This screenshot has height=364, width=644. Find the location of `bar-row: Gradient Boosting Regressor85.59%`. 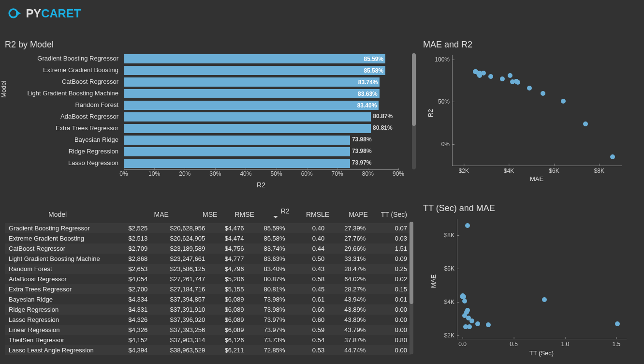

bar-row: Gradient Boosting Regressor85.59% is located at coordinates (262, 59).